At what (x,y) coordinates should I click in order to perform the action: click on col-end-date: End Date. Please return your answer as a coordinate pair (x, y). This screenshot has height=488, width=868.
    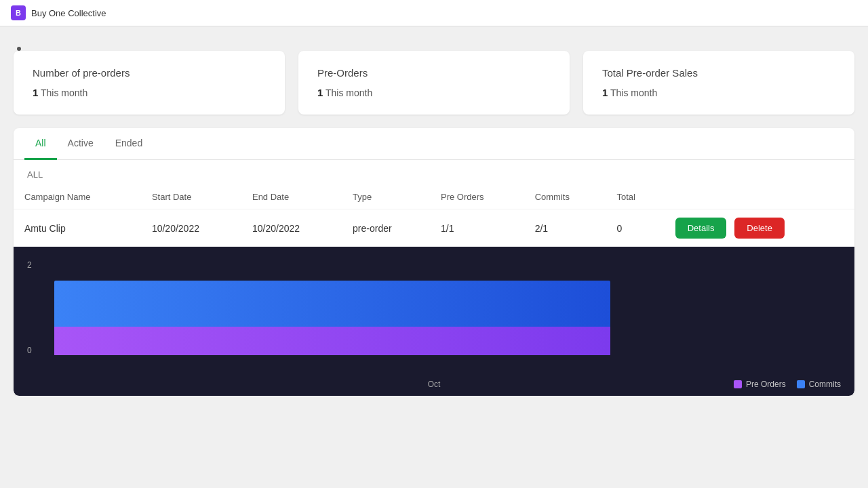
    Looking at the image, I should click on (292, 197).